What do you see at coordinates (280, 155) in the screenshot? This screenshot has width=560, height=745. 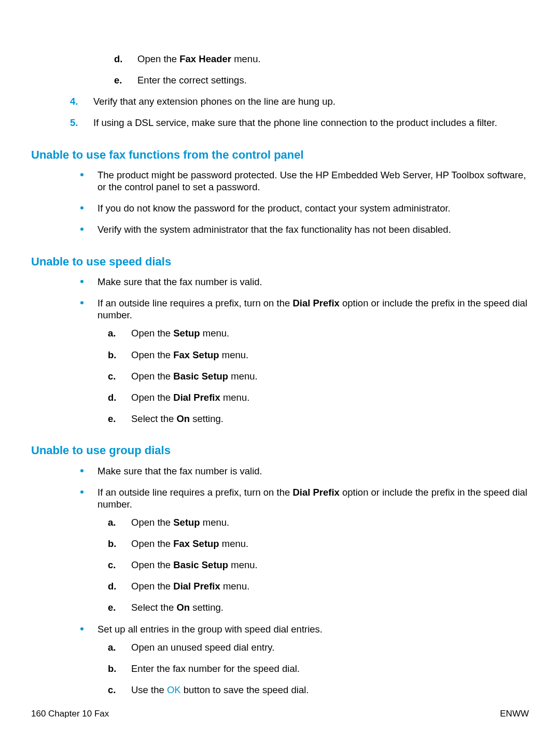 I see `heading-control-panel: Unable to use fax functions from the con…` at bounding box center [280, 155].